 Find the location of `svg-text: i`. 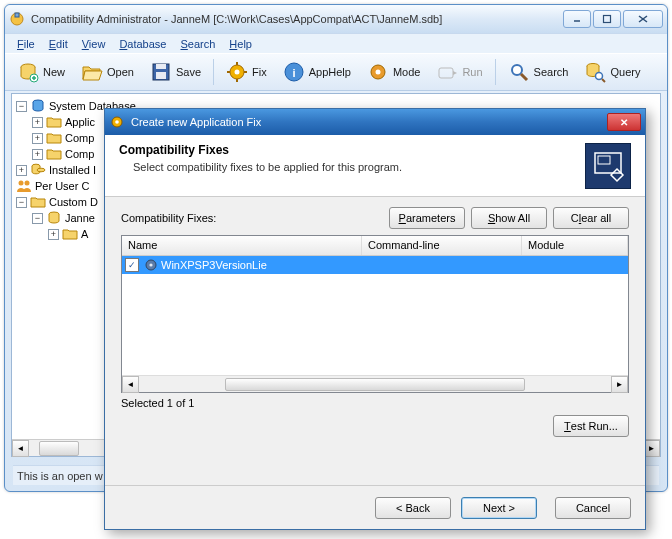

svg-text: i is located at coordinates (294, 73).